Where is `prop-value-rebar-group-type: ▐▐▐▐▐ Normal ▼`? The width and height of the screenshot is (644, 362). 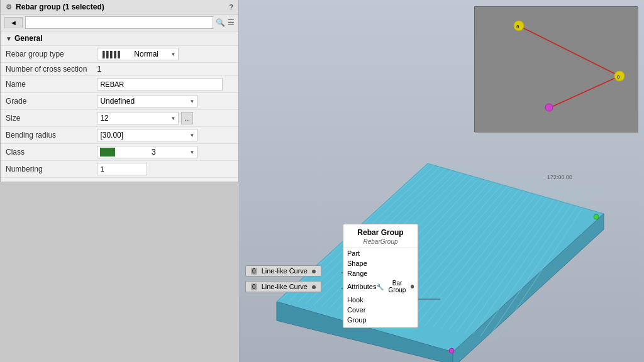
prop-value-rebar-group-type: ▐▐▐▐▐ Normal ▼ is located at coordinates (165, 54).